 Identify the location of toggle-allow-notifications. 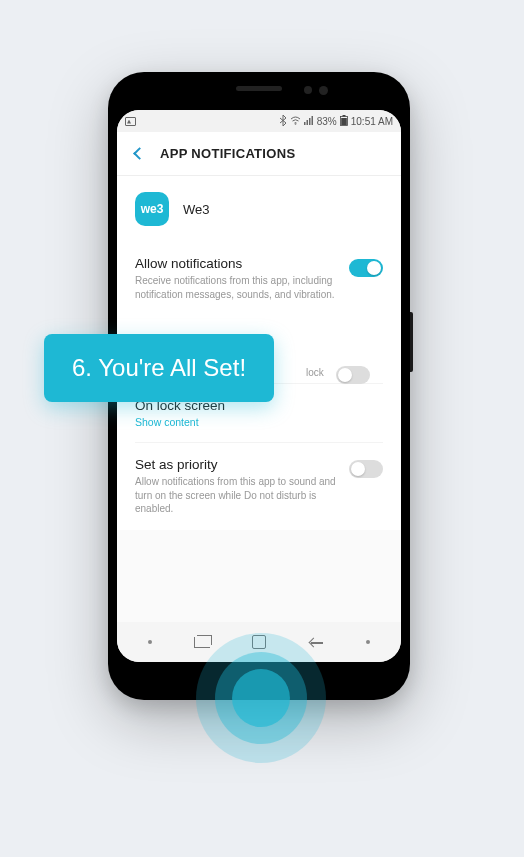
(366, 268).